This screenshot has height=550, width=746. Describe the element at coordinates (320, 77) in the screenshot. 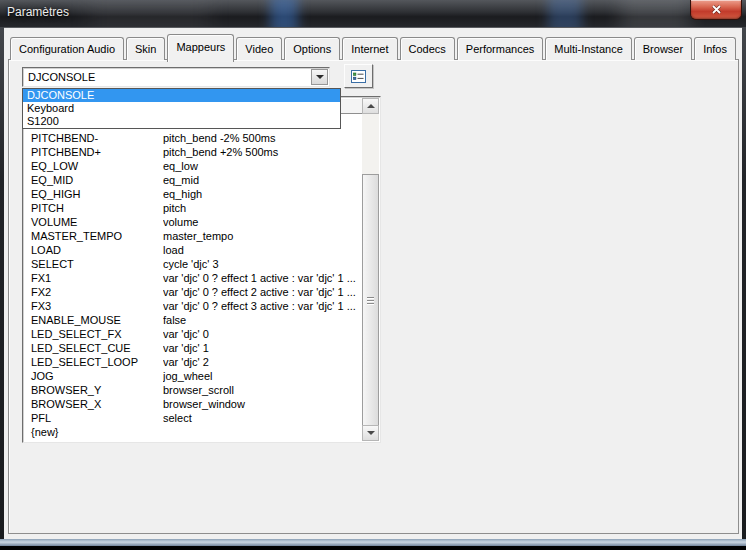

I see `chevron-down-icon` at that location.